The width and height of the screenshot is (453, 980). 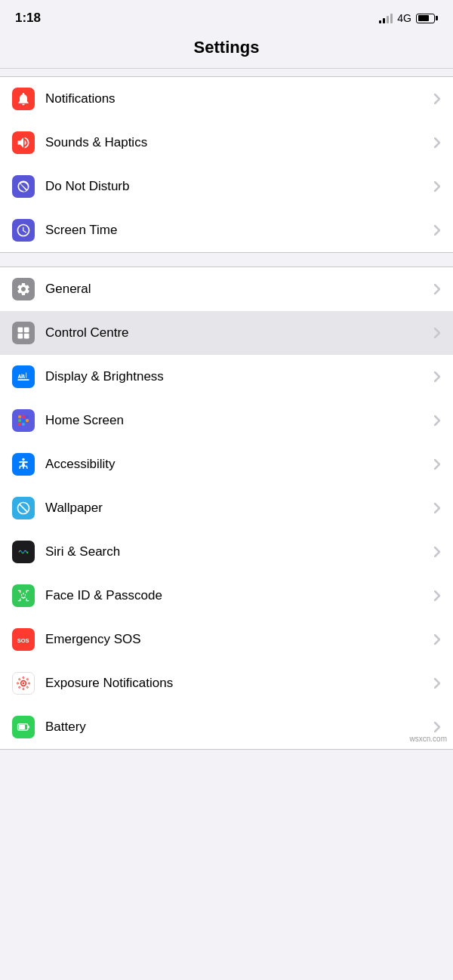 What do you see at coordinates (239, 230) in the screenshot?
I see `screentime-label: Screen Time` at bounding box center [239, 230].